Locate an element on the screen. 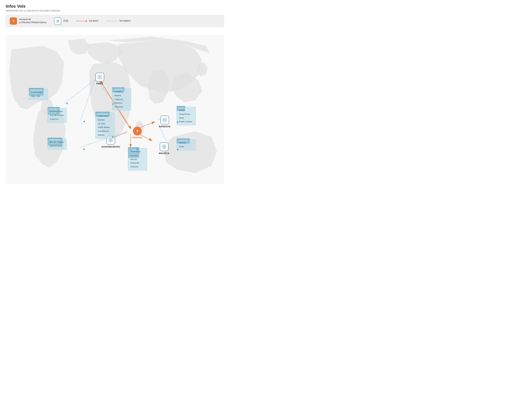  plane-icon: ✈ is located at coordinates (14, 21).